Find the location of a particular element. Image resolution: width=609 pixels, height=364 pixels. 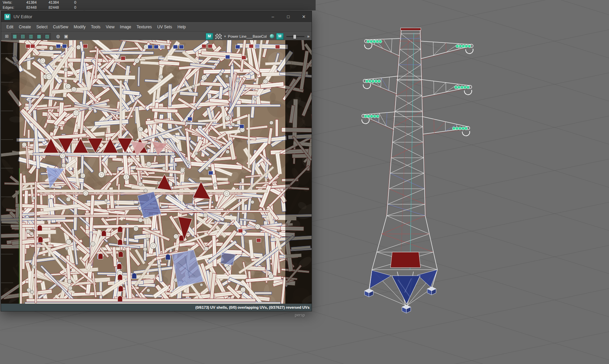

toolbar-expand-icon: » is located at coordinates (308, 36).